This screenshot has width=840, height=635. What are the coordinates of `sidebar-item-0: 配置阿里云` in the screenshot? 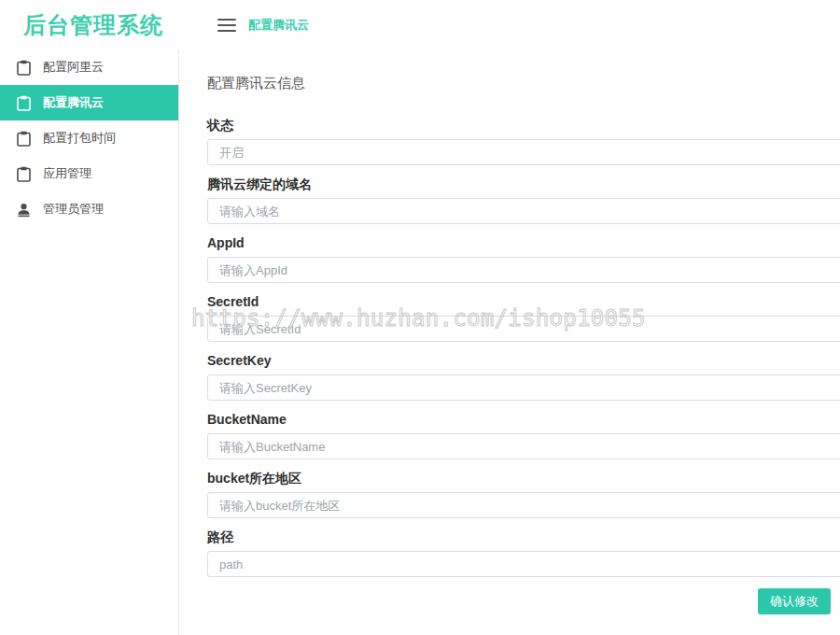 It's located at (90, 67).